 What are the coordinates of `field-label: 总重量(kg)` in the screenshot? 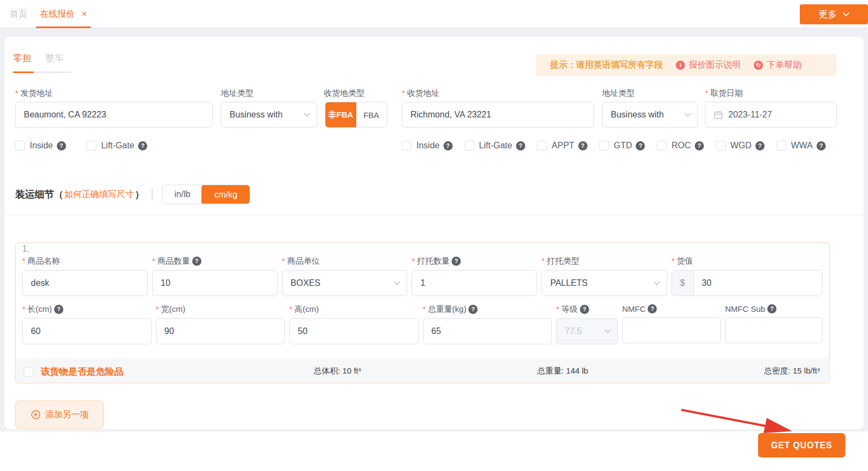 It's located at (445, 310).